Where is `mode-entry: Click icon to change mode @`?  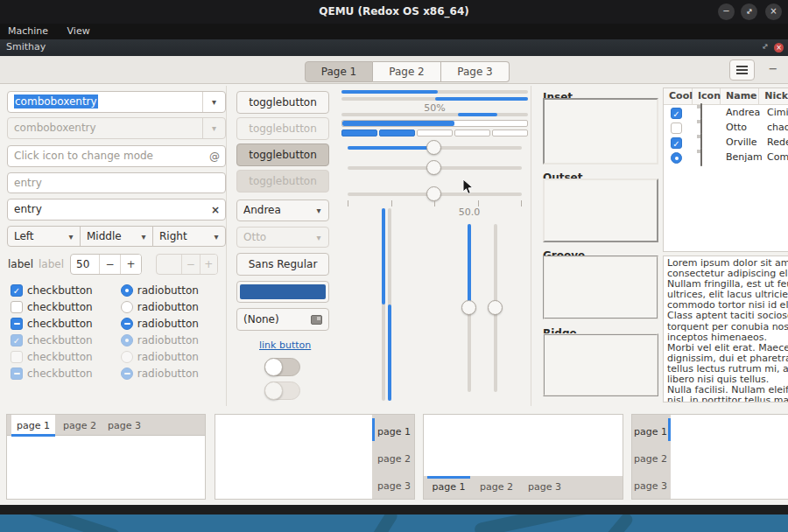
mode-entry: Click icon to change mode @ is located at coordinates (116, 156).